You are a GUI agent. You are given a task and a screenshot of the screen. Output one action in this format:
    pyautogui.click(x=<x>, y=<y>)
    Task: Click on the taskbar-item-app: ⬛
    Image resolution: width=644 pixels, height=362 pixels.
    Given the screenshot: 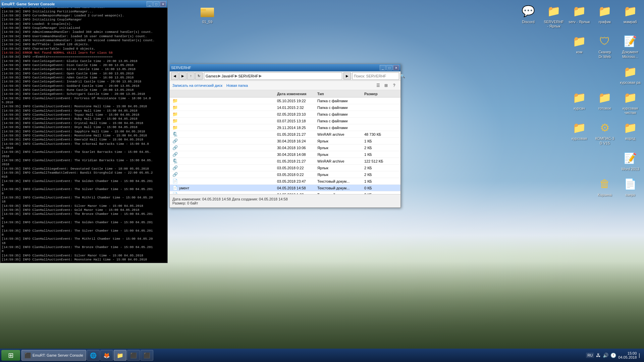 What is the action you would take?
    pyautogui.click(x=147, y=355)
    